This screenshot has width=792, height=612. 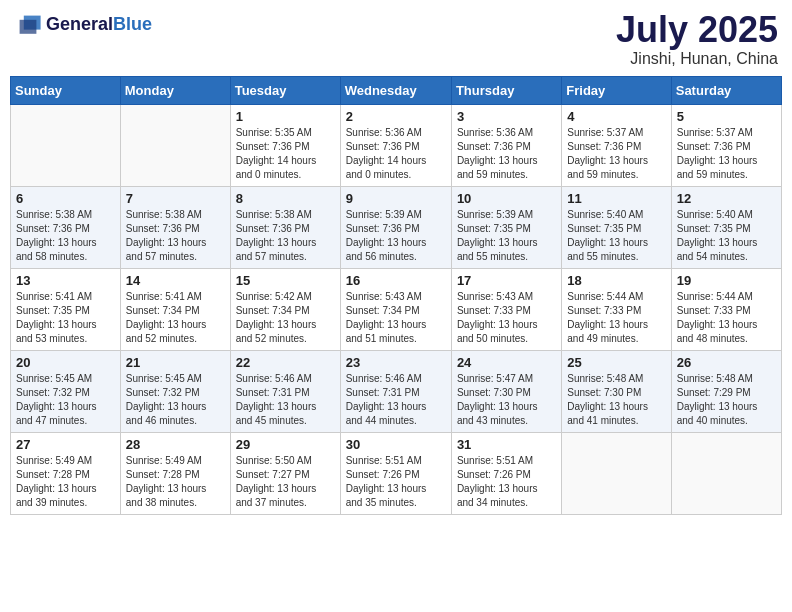 What do you see at coordinates (506, 236) in the screenshot?
I see `day-info: Sunrise: 5:39 AM Sunset: 7:35 PM Dayligh…` at bounding box center [506, 236].